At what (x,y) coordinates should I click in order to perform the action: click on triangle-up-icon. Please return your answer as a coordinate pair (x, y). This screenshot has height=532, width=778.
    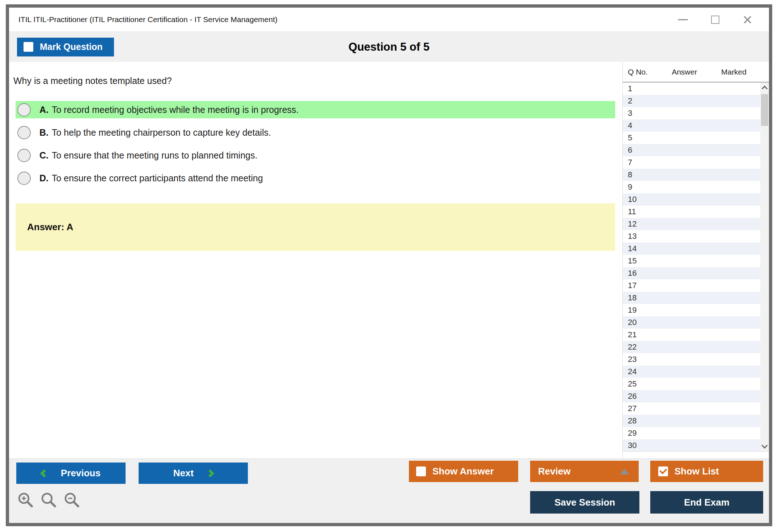
    Looking at the image, I should click on (625, 472).